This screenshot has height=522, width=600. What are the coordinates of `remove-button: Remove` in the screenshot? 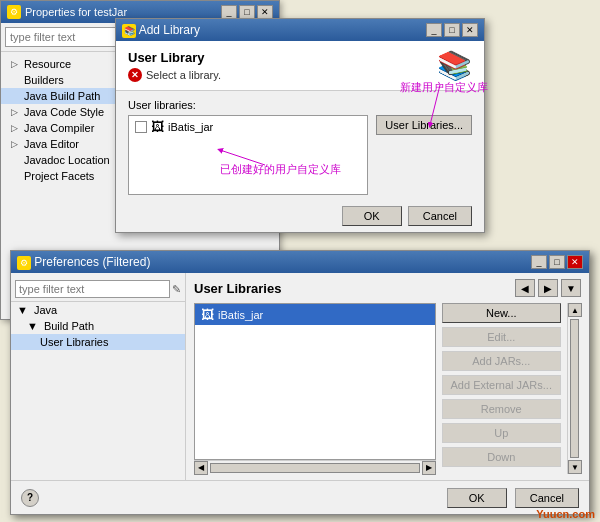 It's located at (502, 409).